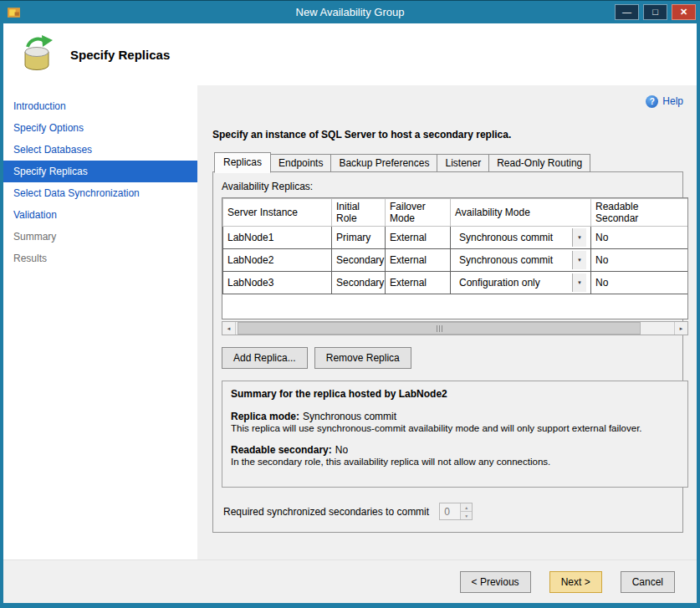 Image resolution: width=700 pixels, height=608 pixels. Describe the element at coordinates (384, 163) in the screenshot. I see `tab-backup-preferences-label: Backup Preferences` at that location.